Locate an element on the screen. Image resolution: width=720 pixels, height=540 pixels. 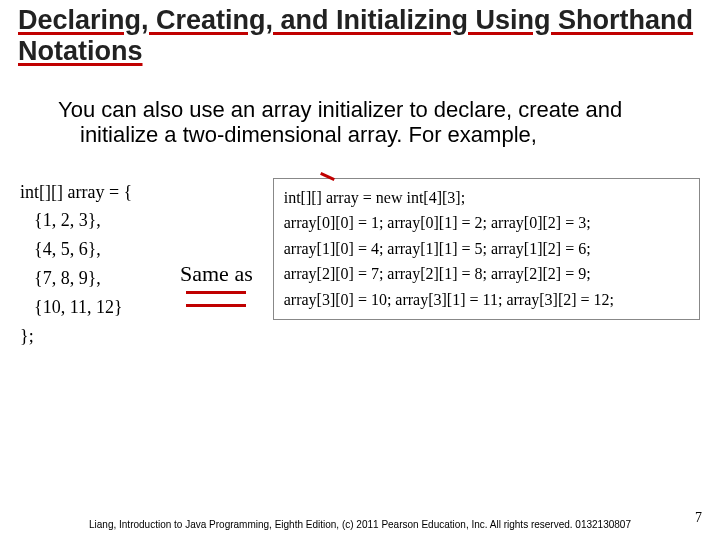
code-line: array[0][0] = 1; array[0][1] = 2; array[… is located at coordinates (486, 223).